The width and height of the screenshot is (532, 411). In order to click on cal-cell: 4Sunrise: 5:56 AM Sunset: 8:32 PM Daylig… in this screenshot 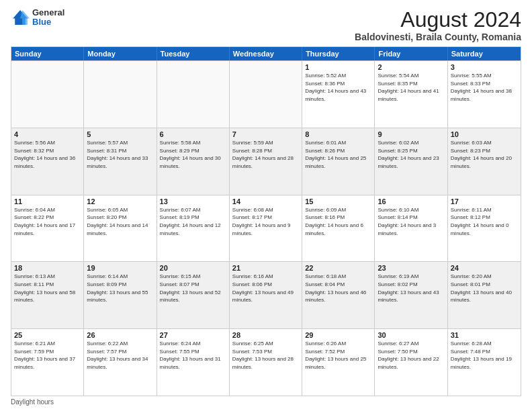, I will do `click(48, 161)`.